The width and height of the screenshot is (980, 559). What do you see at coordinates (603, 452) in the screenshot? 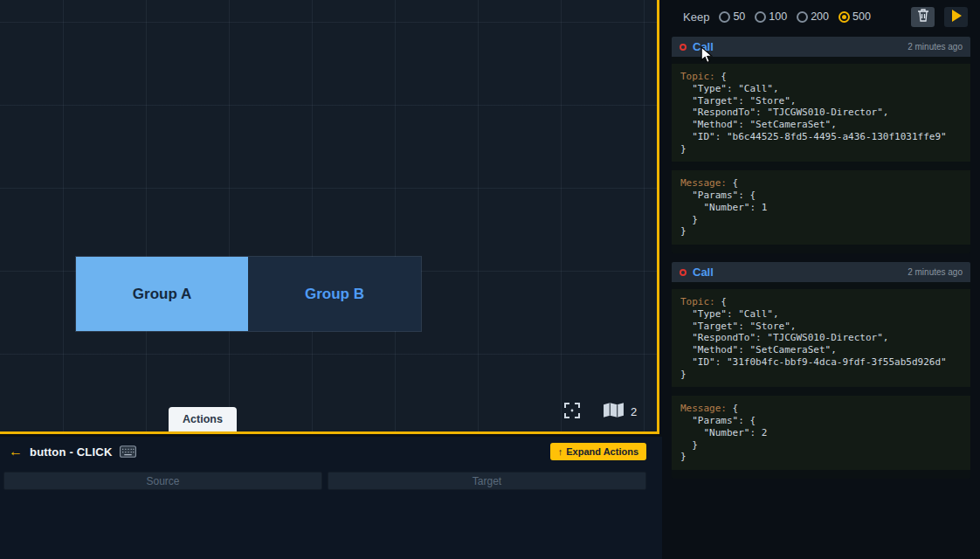
I see `expand-actions-label: Expand Actions` at bounding box center [603, 452].